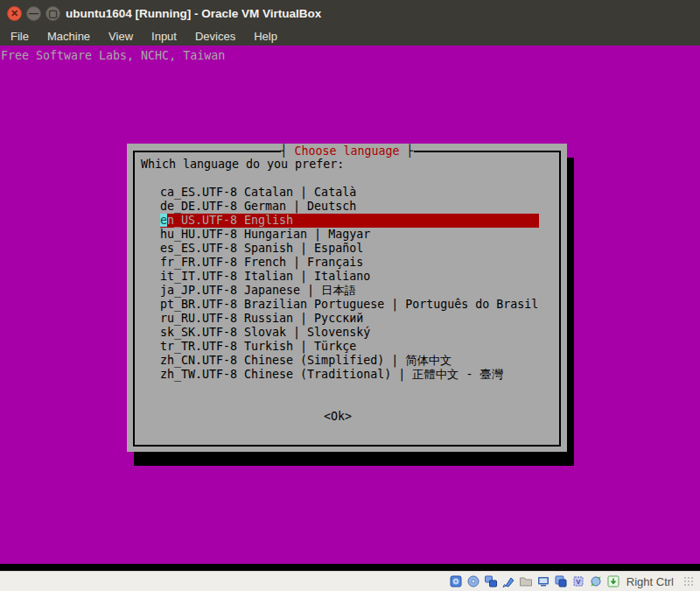 The height and width of the screenshot is (591, 700). I want to click on minimize-button: —, so click(33, 14).